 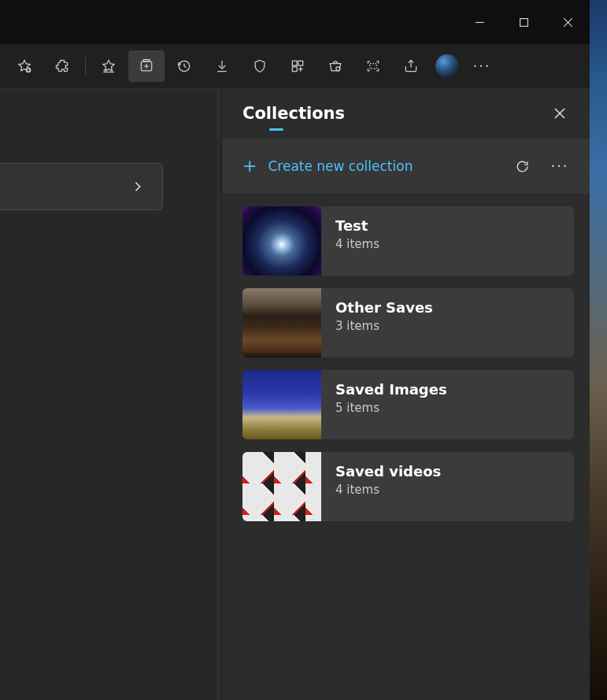 What do you see at coordinates (391, 389) in the screenshot?
I see `collection-name: Saved Images` at bounding box center [391, 389].